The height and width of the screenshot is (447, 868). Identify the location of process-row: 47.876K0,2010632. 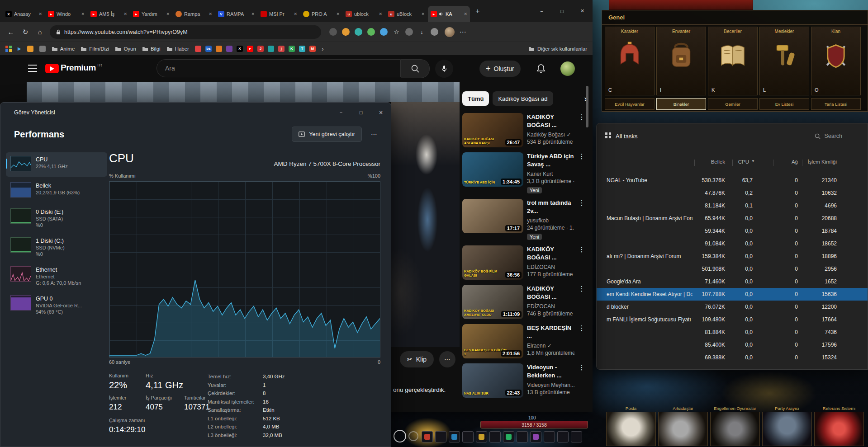
(732, 193).